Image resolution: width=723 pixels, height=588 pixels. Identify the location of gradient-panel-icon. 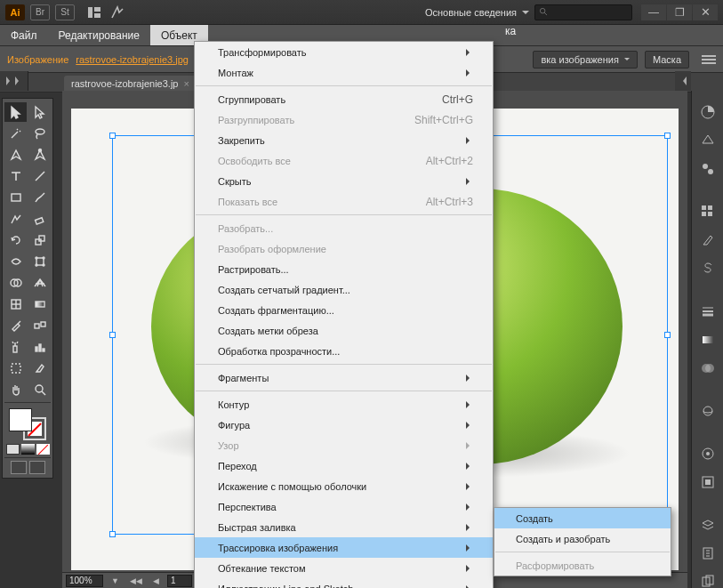
(708, 340).